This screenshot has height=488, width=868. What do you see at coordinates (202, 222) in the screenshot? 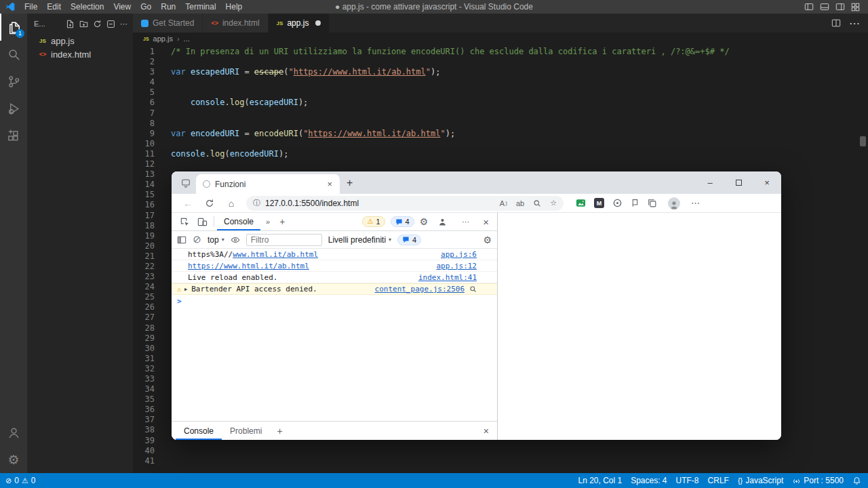
I see `device-toolbar-icon` at bounding box center [202, 222].